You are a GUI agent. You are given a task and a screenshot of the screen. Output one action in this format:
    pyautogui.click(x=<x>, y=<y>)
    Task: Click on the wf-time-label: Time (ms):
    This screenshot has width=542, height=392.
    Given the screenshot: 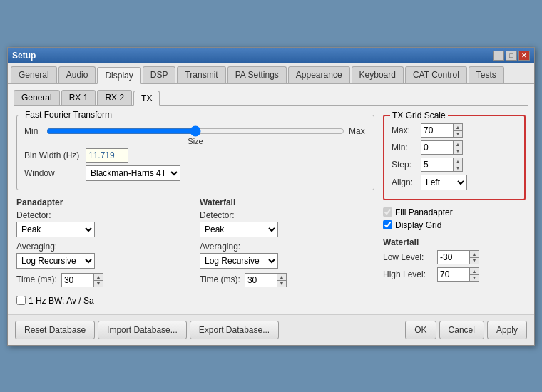 What is the action you would take?
    pyautogui.click(x=220, y=279)
    